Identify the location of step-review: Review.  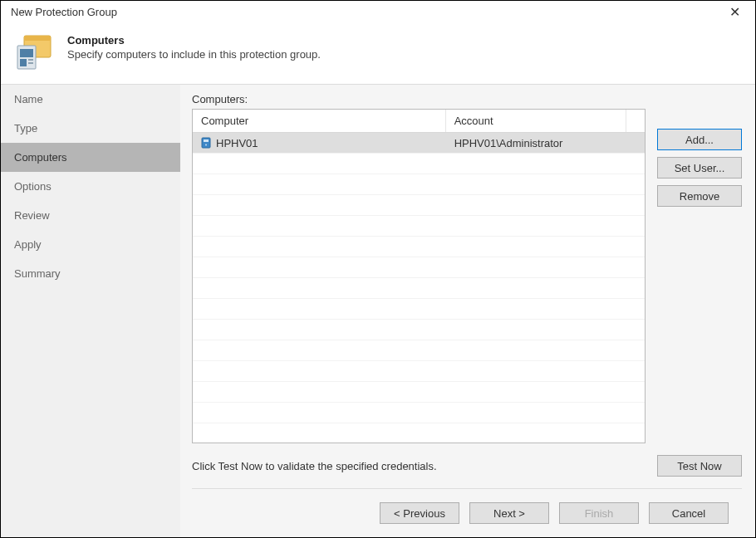
(91, 216).